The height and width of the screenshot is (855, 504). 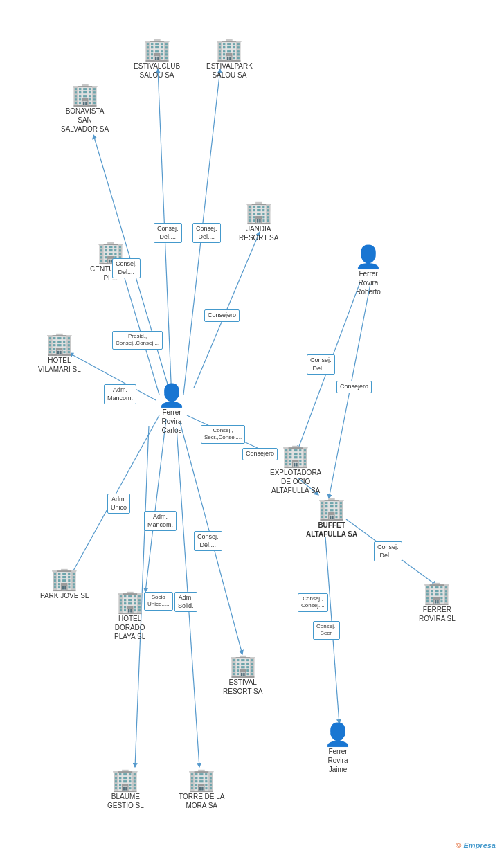 I want to click on node-ferrer-carlos: 👤 Ferrer Rovira Carlos, so click(x=172, y=410).